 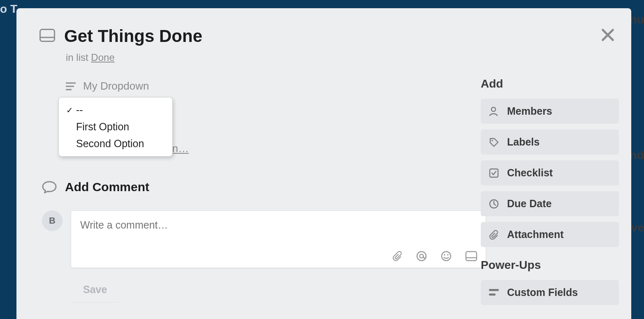 What do you see at coordinates (471, 256) in the screenshot?
I see `card-small-icon` at bounding box center [471, 256].